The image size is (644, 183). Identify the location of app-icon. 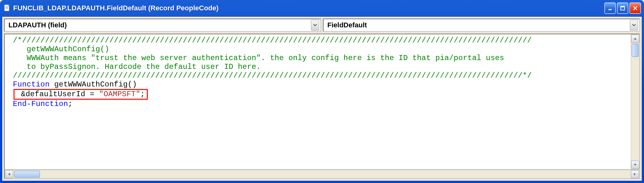
(7, 8).